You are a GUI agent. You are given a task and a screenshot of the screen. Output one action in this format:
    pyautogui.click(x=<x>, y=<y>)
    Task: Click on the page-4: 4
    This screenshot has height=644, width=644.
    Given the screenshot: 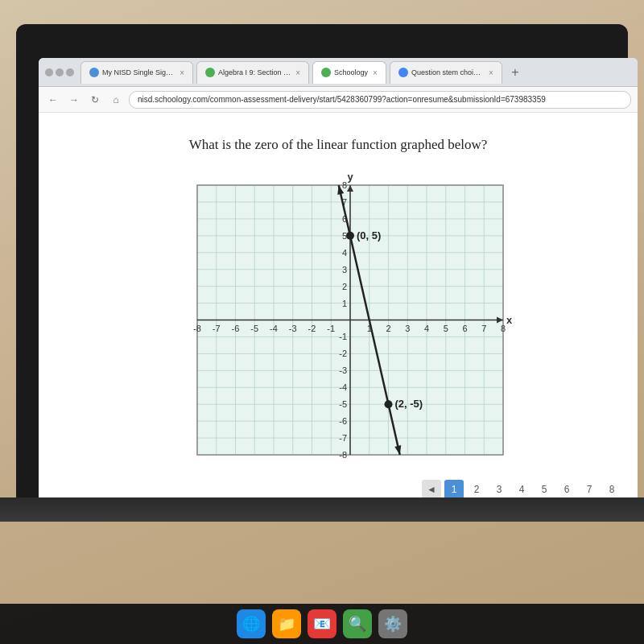 What is the action you would take?
    pyautogui.click(x=522, y=489)
    